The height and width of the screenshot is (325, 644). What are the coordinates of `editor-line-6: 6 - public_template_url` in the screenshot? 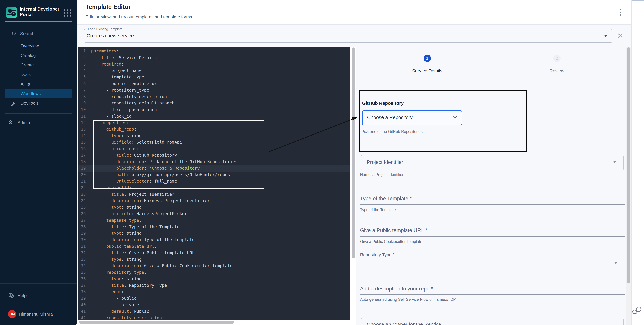 It's located at (214, 84).